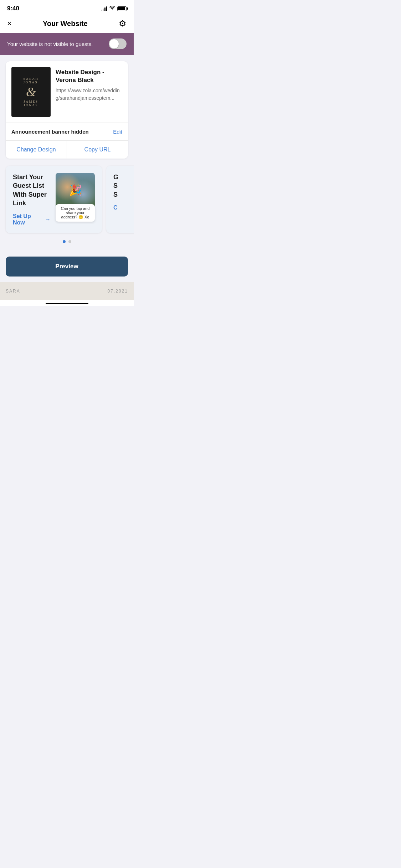 The image size is (401, 868). Describe the element at coordinates (123, 24) in the screenshot. I see `gear-icon: ⚙` at that location.